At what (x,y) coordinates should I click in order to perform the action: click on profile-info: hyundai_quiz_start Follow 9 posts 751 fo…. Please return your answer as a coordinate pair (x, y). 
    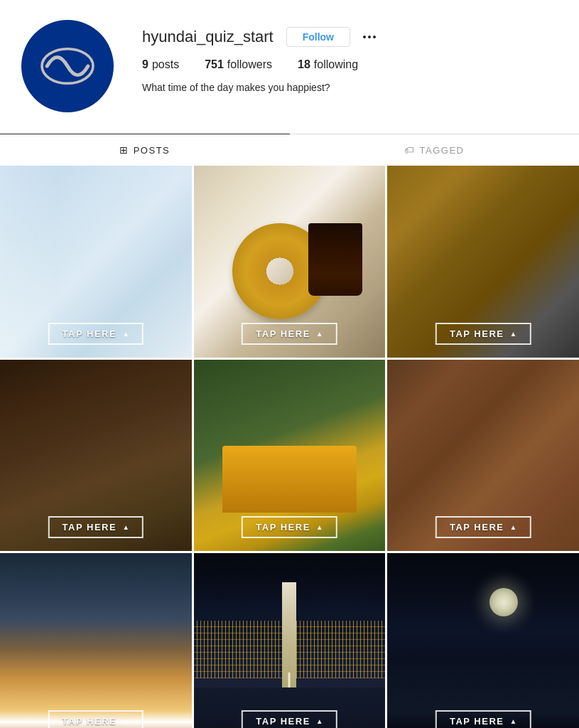
    Looking at the image, I should click on (350, 58).